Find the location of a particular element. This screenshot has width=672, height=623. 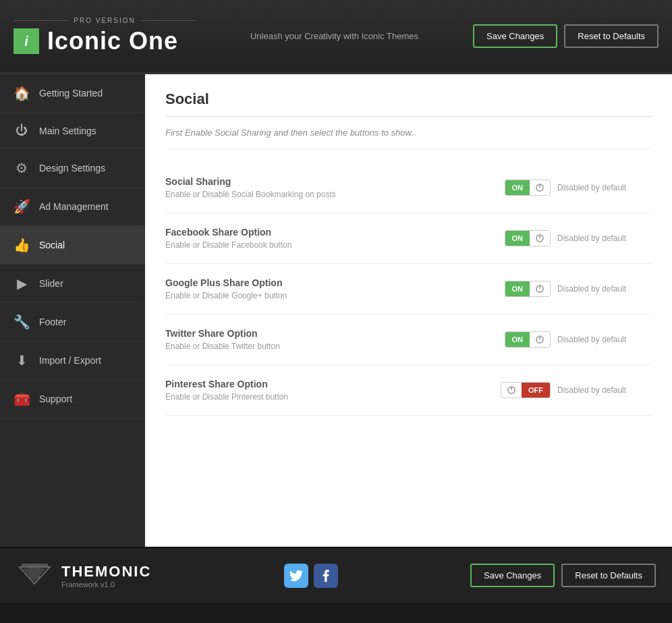

setting-control-pinterest-share: OFF Disabled by default is located at coordinates (569, 390).